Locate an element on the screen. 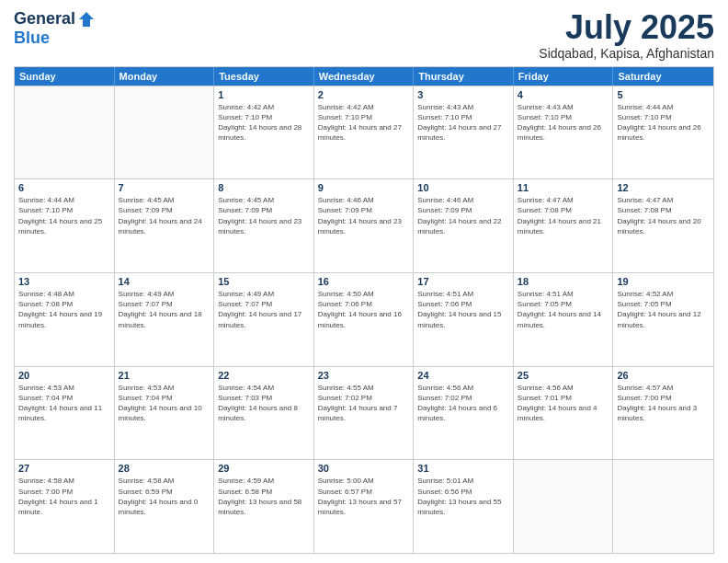 Image resolution: width=728 pixels, height=563 pixels. cal-cell-4: 4Sunrise: 4:43 AMSunset: 7:10 PMDaylight… is located at coordinates (564, 132).